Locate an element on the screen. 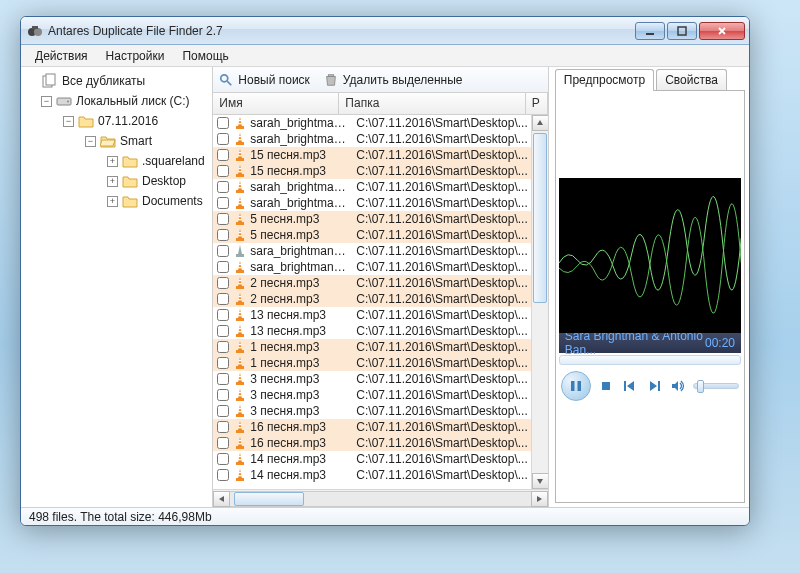 Image resolution: width=800 pixels, height=573 pixels. close-button is located at coordinates (722, 31).